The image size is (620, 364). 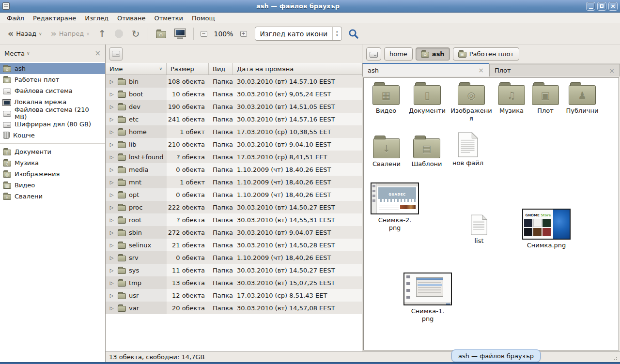 What do you see at coordinates (116, 54) in the screenshot?
I see `tree-root-button` at bounding box center [116, 54].